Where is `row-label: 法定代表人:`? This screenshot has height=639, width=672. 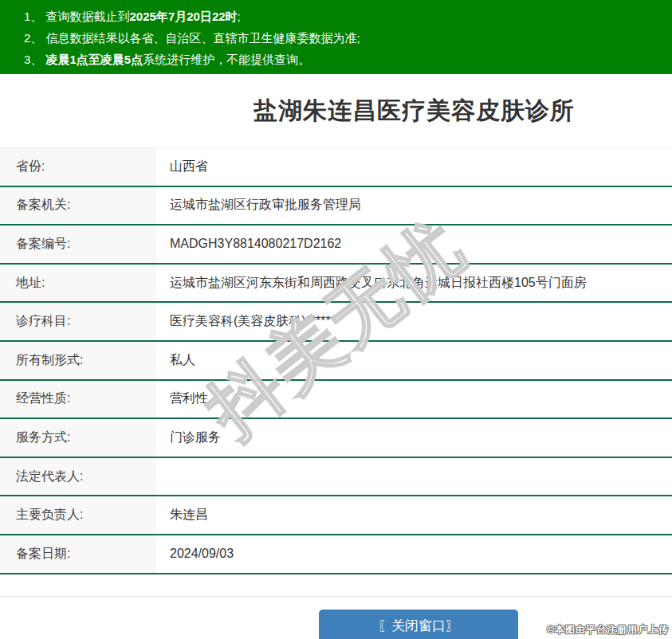
row-label: 法定代表人: is located at coordinates (78, 476).